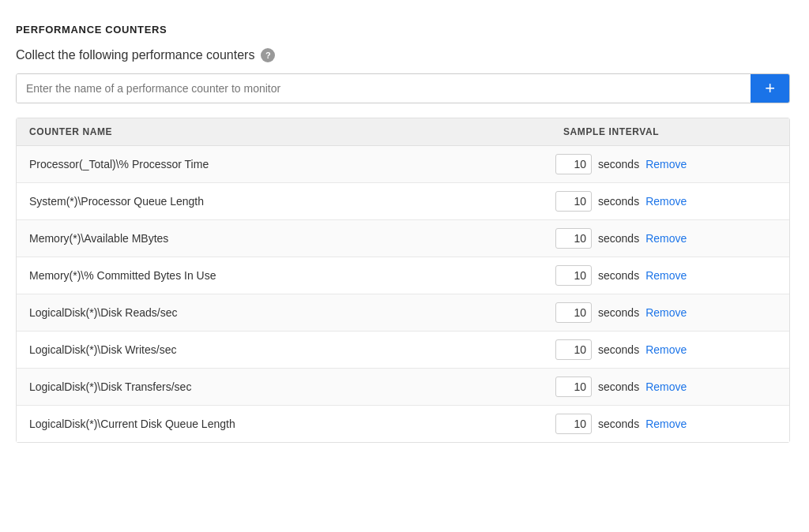  I want to click on table-row: System(*)\Processor Queue Length seconds…, so click(403, 202).